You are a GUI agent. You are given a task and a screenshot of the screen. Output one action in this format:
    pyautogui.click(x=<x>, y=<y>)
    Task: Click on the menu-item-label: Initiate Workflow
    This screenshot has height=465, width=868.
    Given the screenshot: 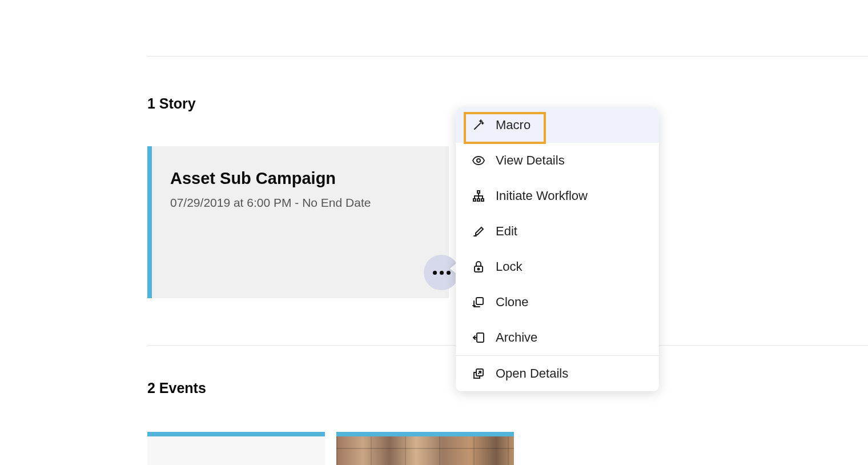 What is the action you would take?
    pyautogui.click(x=569, y=196)
    